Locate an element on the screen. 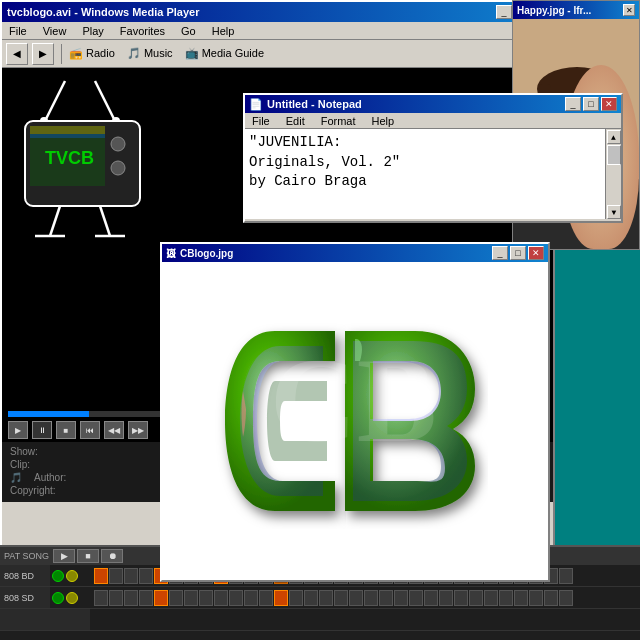 The image size is (640, 640). cblogo-minimize-button: _ is located at coordinates (500, 253).